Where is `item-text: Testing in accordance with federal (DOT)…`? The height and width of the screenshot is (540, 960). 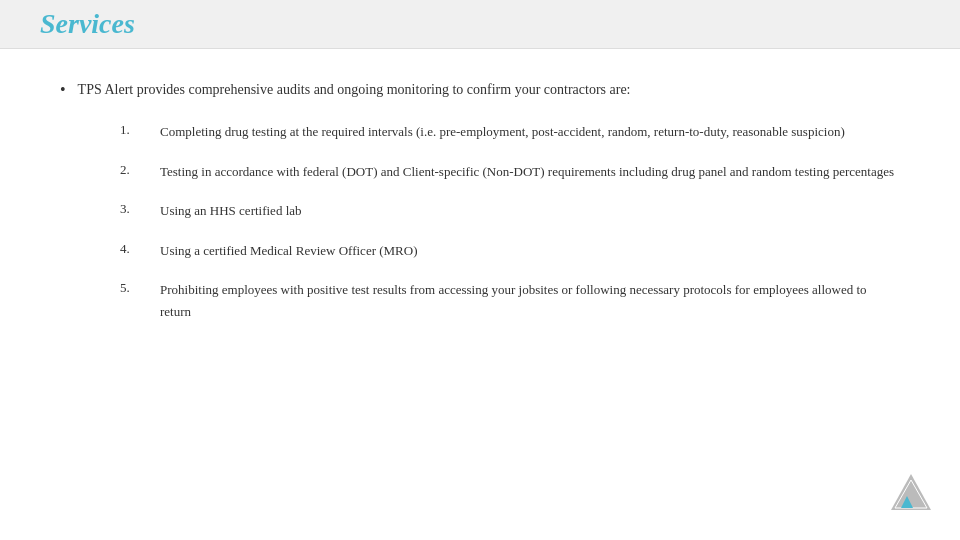
item-text: Testing in accordance with federal (DOT)… is located at coordinates (527, 172).